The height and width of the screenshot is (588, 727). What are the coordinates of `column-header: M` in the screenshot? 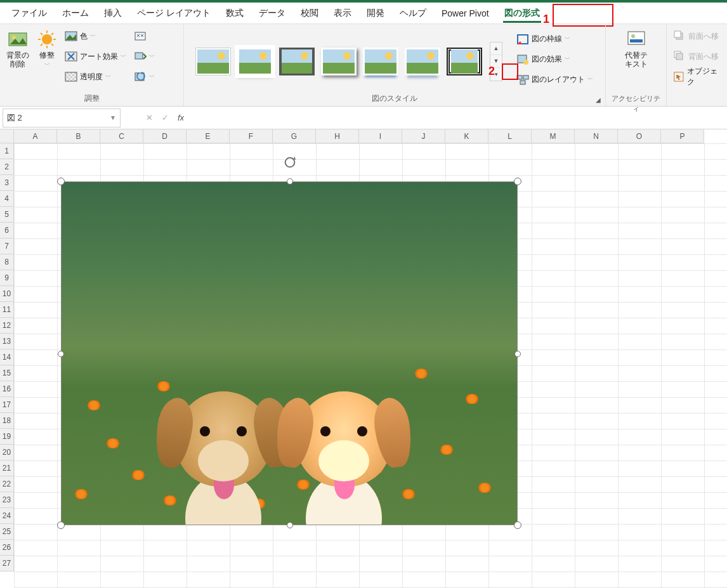 It's located at (553, 136).